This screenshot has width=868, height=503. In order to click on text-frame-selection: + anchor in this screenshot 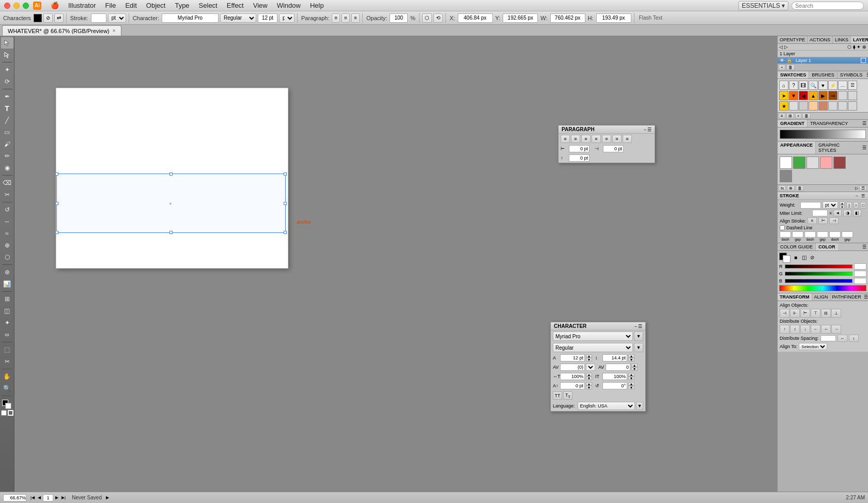, I will do `click(171, 203)`.